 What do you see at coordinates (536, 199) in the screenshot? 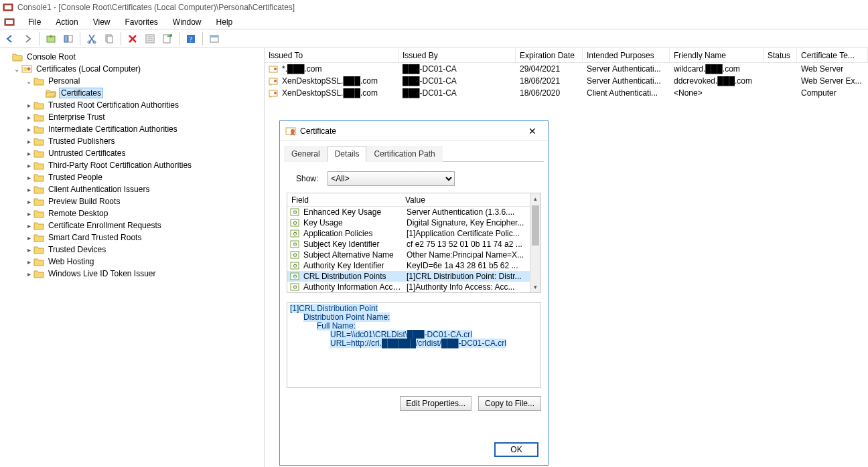
I see `scroll-up-icon: ▴` at bounding box center [536, 199].